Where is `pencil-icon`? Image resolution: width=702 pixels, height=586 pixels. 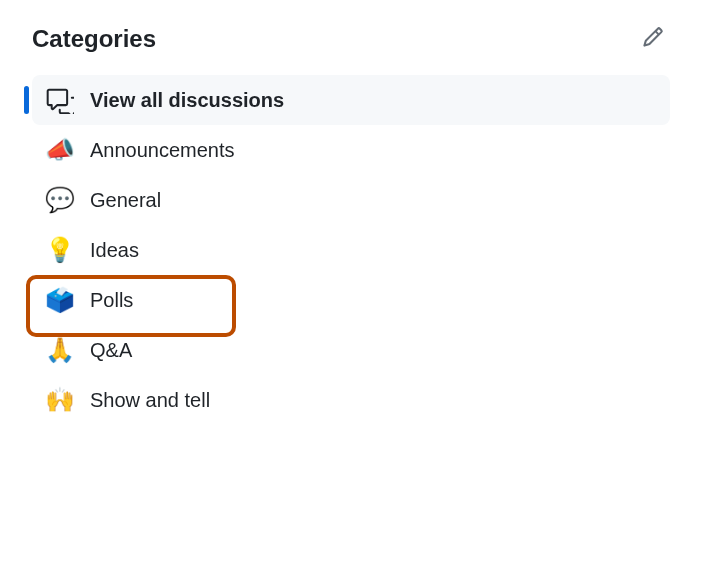
pencil-icon is located at coordinates (653, 38).